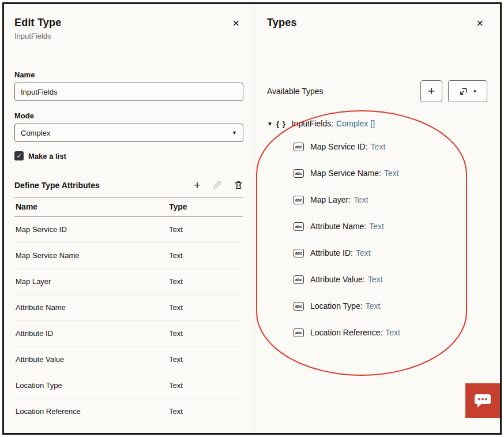  I want to click on mode-selected-value: Complex, so click(126, 133).